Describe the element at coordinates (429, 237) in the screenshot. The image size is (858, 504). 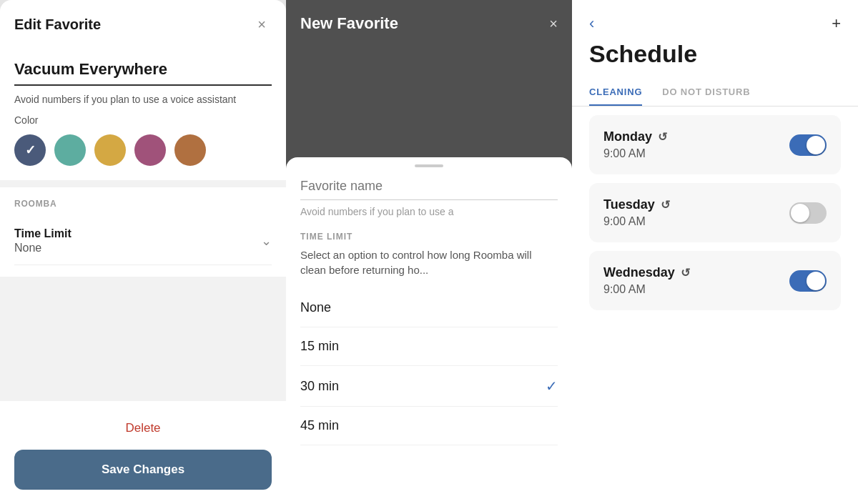
I see `time-limit-label: TIME LIMIT` at that location.